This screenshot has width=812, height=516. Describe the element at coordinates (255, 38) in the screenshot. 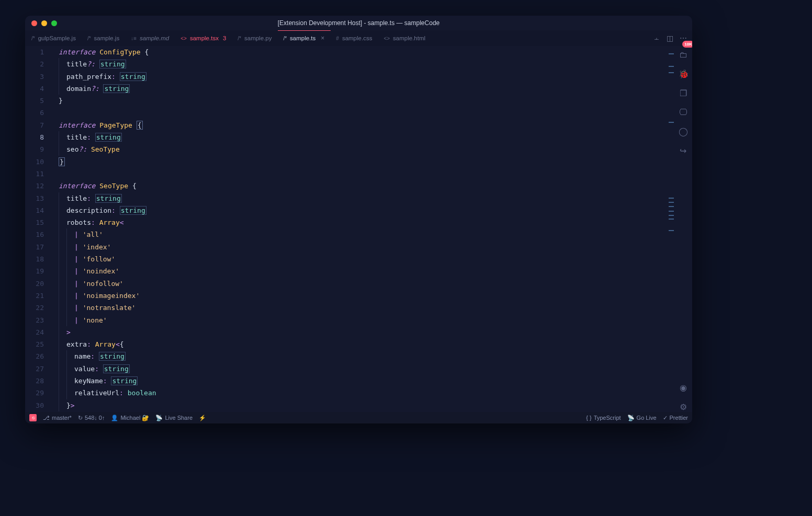

I see `tab-sample-py: /*sample.py` at that location.